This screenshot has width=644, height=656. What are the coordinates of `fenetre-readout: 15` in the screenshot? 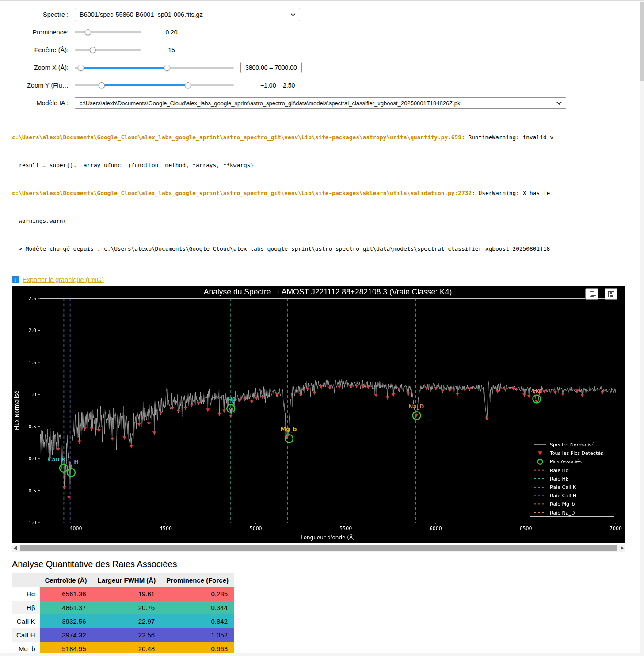 It's located at (171, 50).